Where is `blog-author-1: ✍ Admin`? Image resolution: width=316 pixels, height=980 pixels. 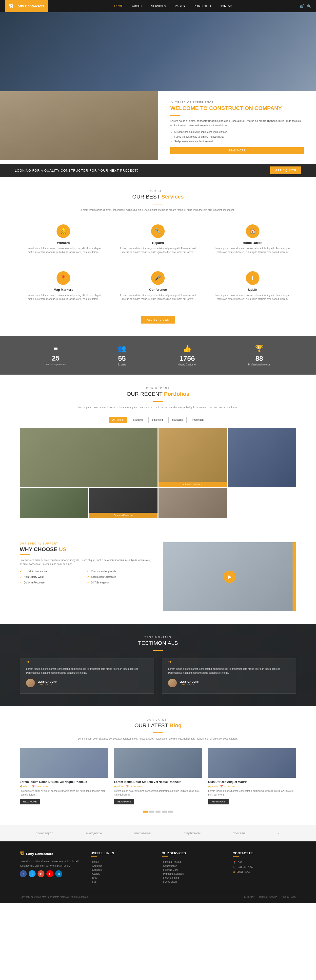 blog-author-1: ✍ Admin is located at coordinates (24, 786).